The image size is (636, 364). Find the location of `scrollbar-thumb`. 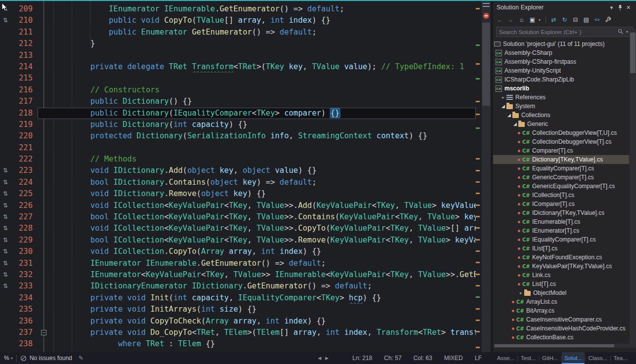

scrollbar-thumb is located at coordinates (554, 346).